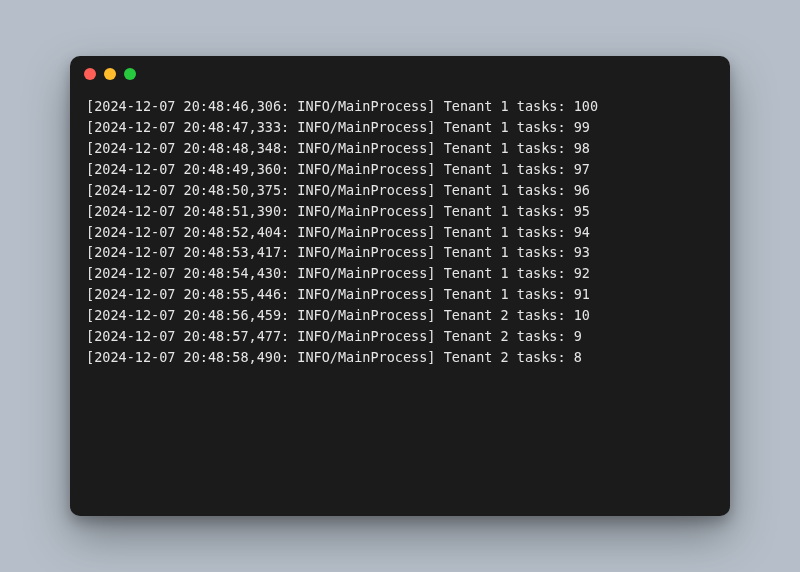 The image size is (800, 572). Describe the element at coordinates (261, 273) in the screenshot. I see `log-prefix: [2024-12-07 20:48:54,430: INFO/MainProce…` at that location.